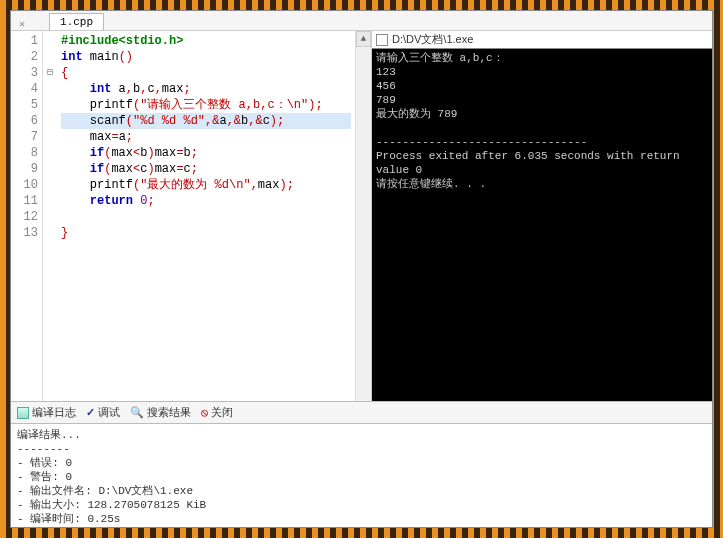  I want to click on code-line: if(max<b)max=b;, so click(206, 153).